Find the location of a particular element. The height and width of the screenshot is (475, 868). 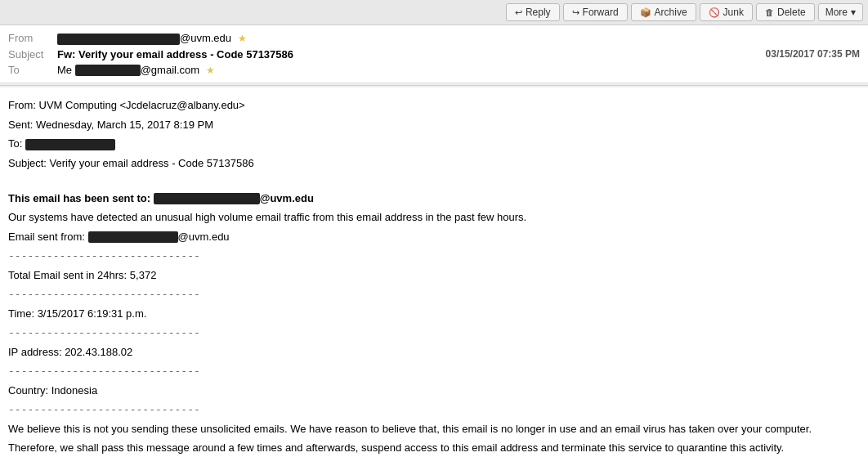

junk-icon: 🚫 is located at coordinates (714, 13).